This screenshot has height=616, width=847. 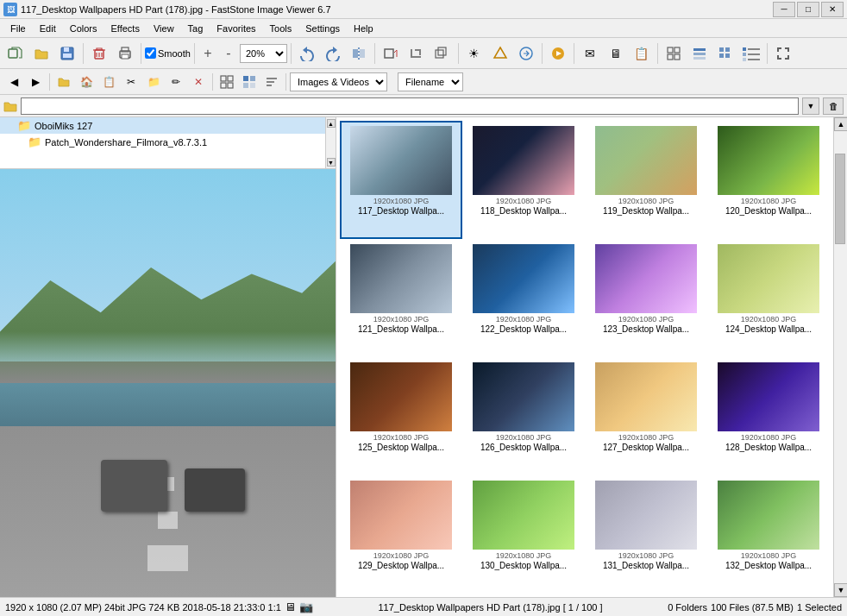 What do you see at coordinates (832, 9) in the screenshot?
I see `close-button: ✕` at bounding box center [832, 9].